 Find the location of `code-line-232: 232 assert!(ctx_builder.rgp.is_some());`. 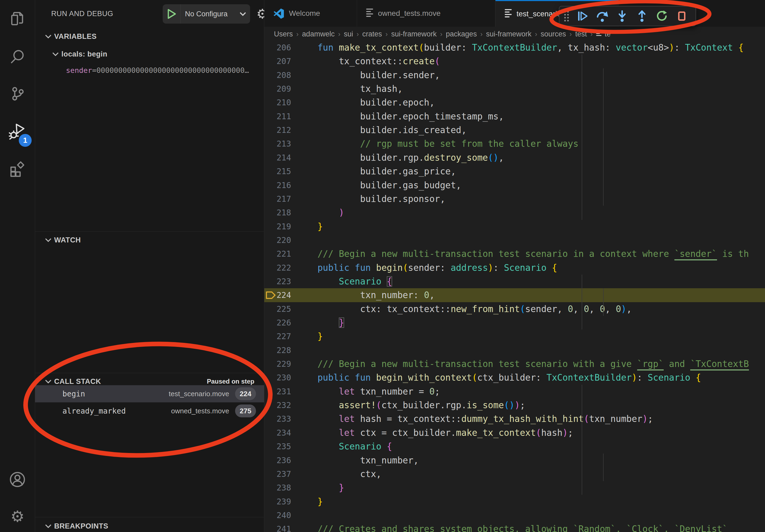

code-line-232: 232 assert!(ctx_builder.rgp.is_some()); is located at coordinates (514, 405).